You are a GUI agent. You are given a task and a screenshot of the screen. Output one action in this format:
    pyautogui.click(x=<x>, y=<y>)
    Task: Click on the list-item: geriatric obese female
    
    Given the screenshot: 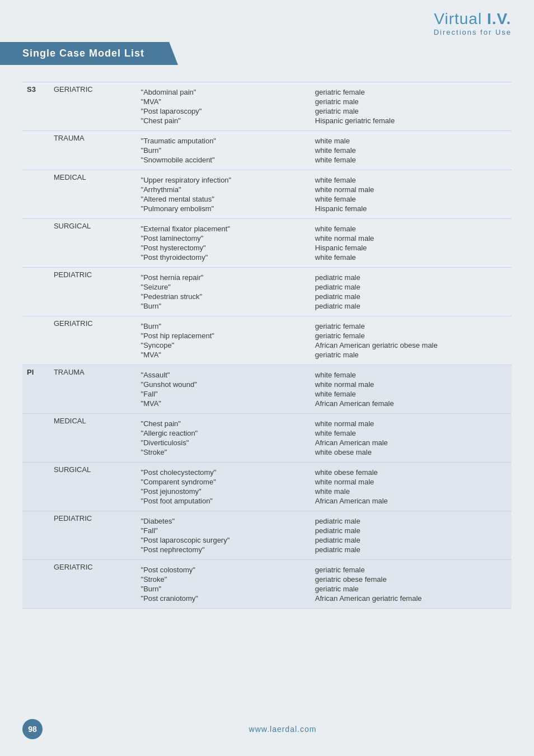 What is the action you would take?
    pyautogui.click(x=411, y=579)
    